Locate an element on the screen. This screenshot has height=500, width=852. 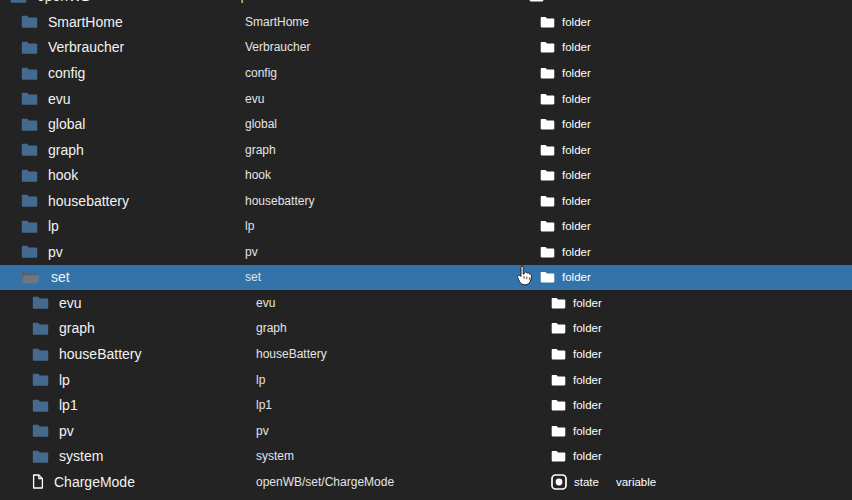
document-icon is located at coordinates (38, 482).